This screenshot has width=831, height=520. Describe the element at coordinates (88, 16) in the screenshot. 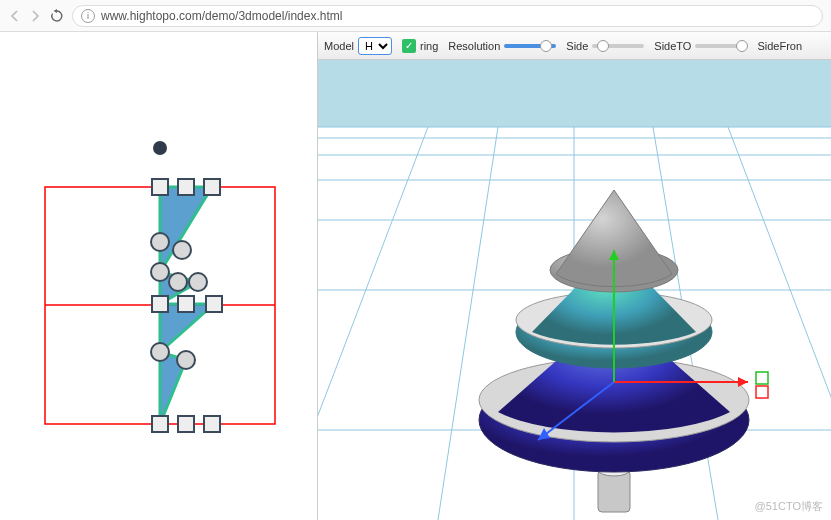

I see `info-icon: i` at that location.